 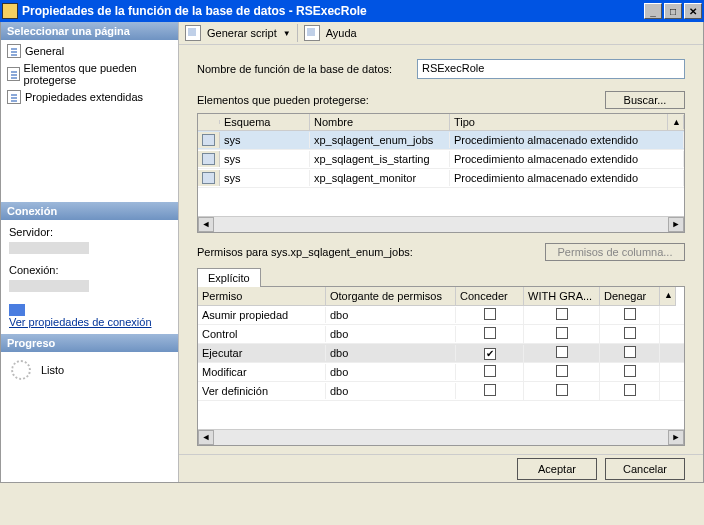 I want to click on close-button: ✕, so click(x=693, y=11).